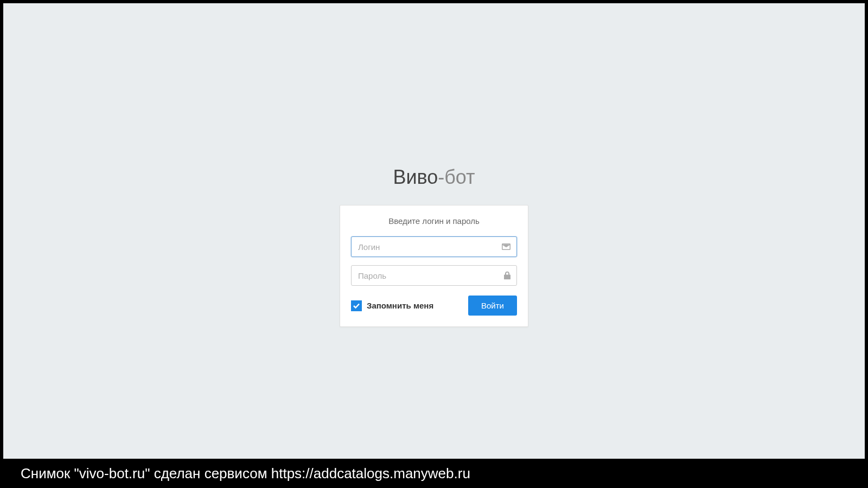 This screenshot has width=868, height=488. I want to click on login-button: Войти, so click(493, 306).